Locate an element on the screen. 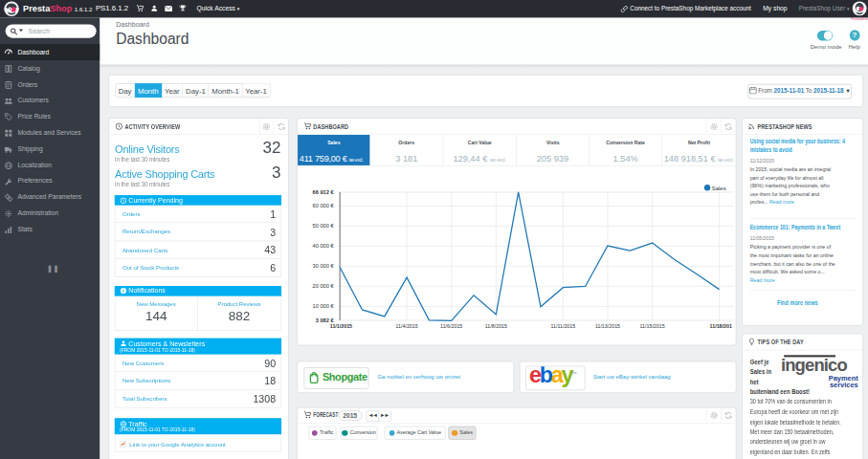 The width and height of the screenshot is (868, 459). svg-text: 66 912 € is located at coordinates (323, 192).